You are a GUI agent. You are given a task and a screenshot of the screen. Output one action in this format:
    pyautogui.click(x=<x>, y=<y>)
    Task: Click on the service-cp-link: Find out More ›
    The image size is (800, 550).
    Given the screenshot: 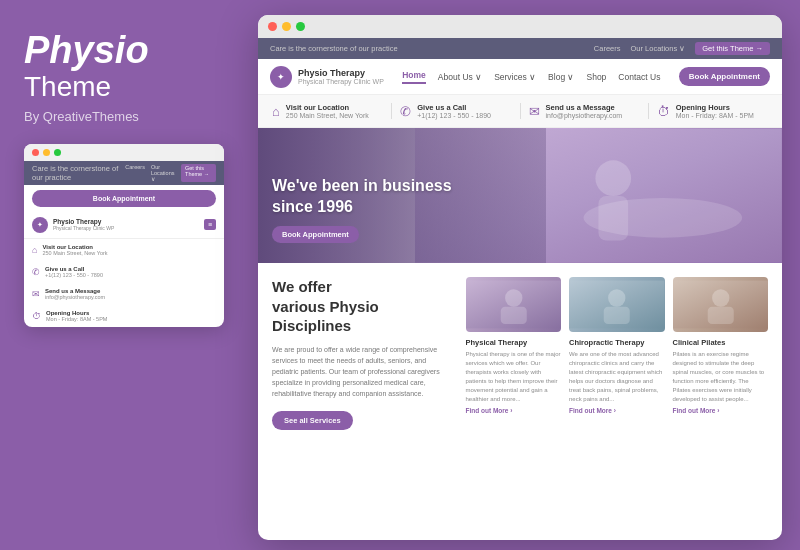 What is the action you would take?
    pyautogui.click(x=721, y=410)
    